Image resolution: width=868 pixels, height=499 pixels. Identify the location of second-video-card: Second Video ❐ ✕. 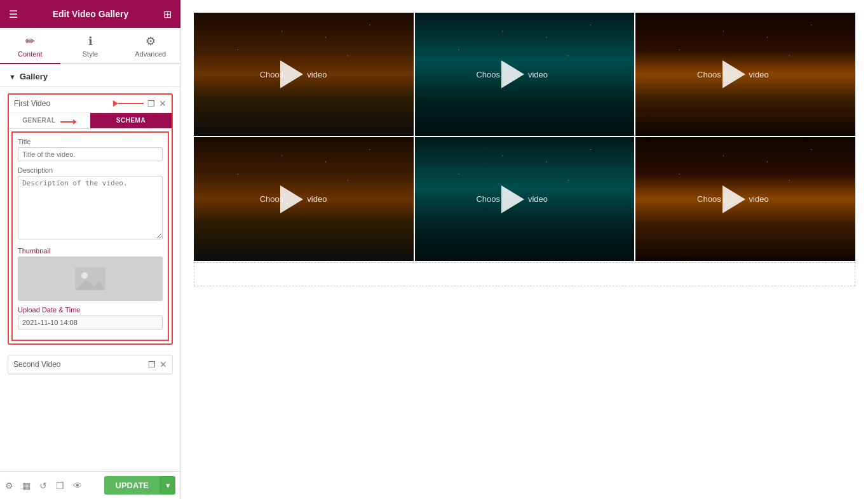
(90, 364).